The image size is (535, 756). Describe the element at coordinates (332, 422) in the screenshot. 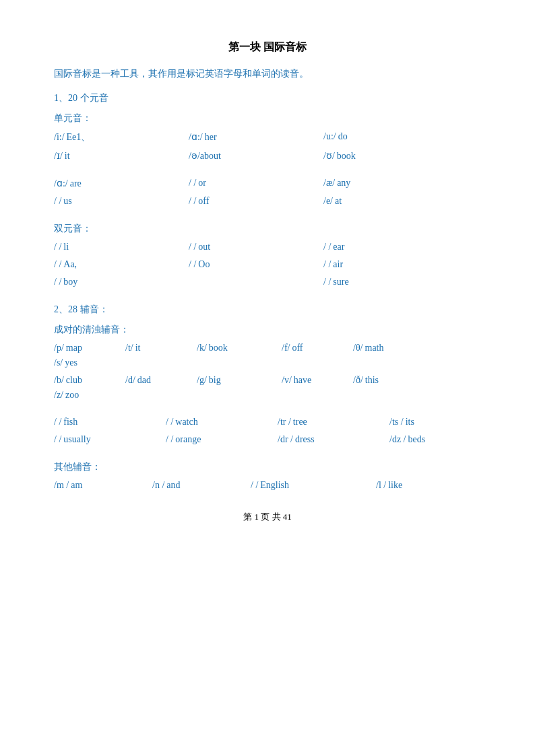

I see `phoneme-tr: /tr /tree` at that location.